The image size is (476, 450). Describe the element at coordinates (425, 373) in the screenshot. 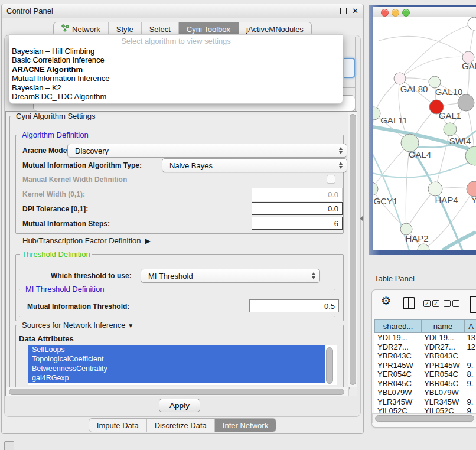

I see `table-rows: YDL19...YDL19...13YDR27...YDR27...12YBR0…` at that location.